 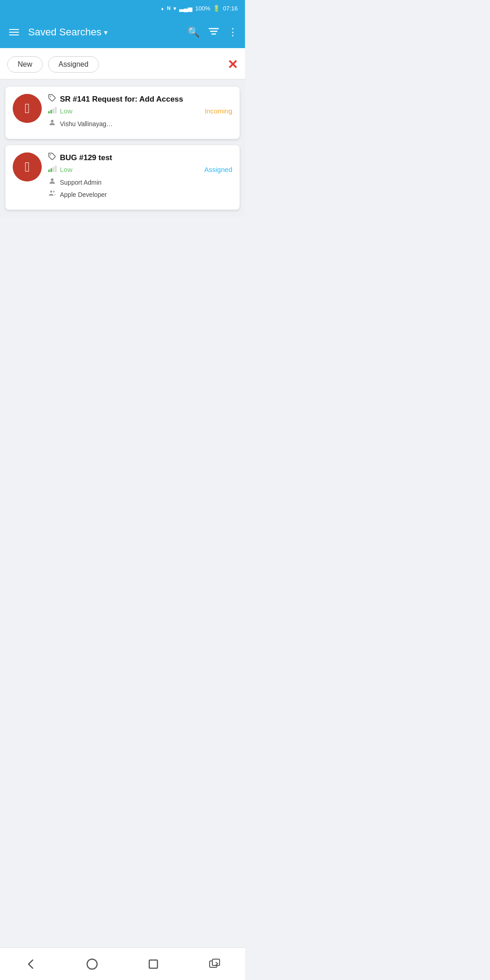 I want to click on title-dropdown-icon: ▾, so click(x=106, y=33).